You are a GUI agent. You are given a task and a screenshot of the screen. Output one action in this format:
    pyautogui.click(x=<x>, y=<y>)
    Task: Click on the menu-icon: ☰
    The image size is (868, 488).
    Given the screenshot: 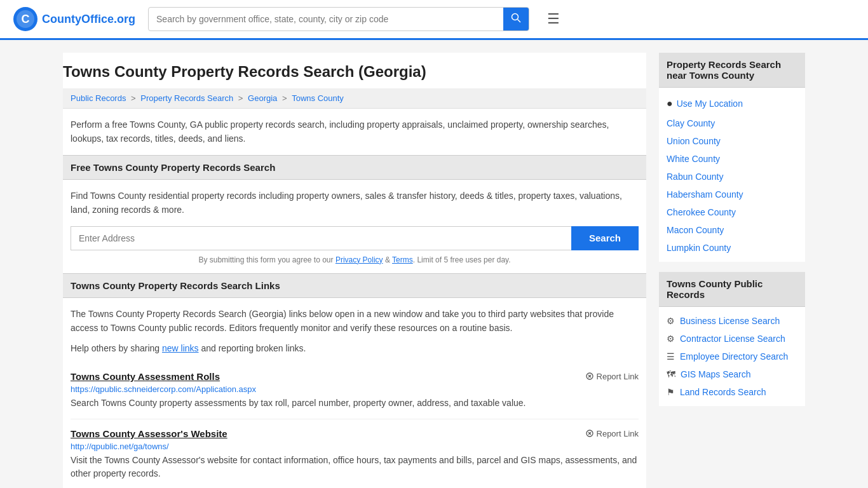 What is the action you would take?
    pyautogui.click(x=553, y=19)
    